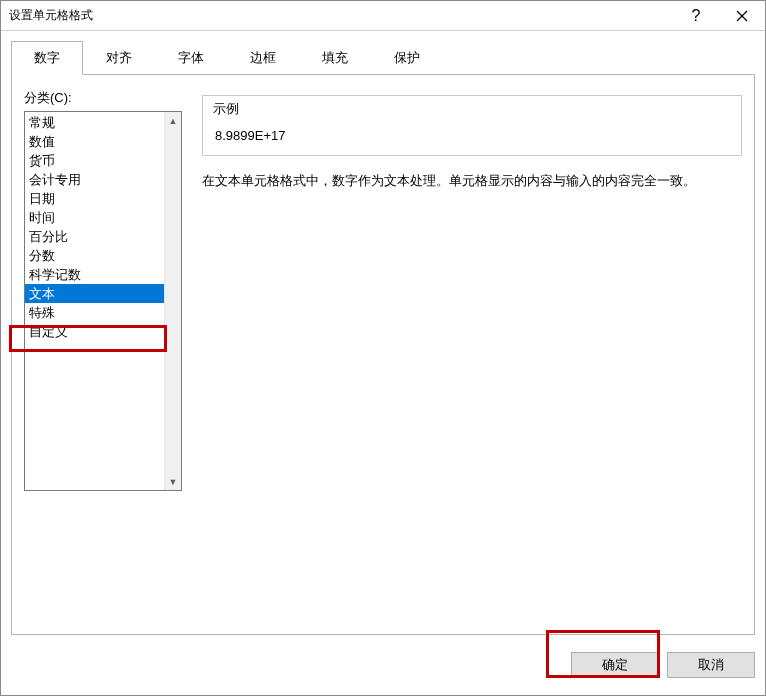  Describe the element at coordinates (94, 198) in the screenshot. I see `list-item: 日期` at that location.